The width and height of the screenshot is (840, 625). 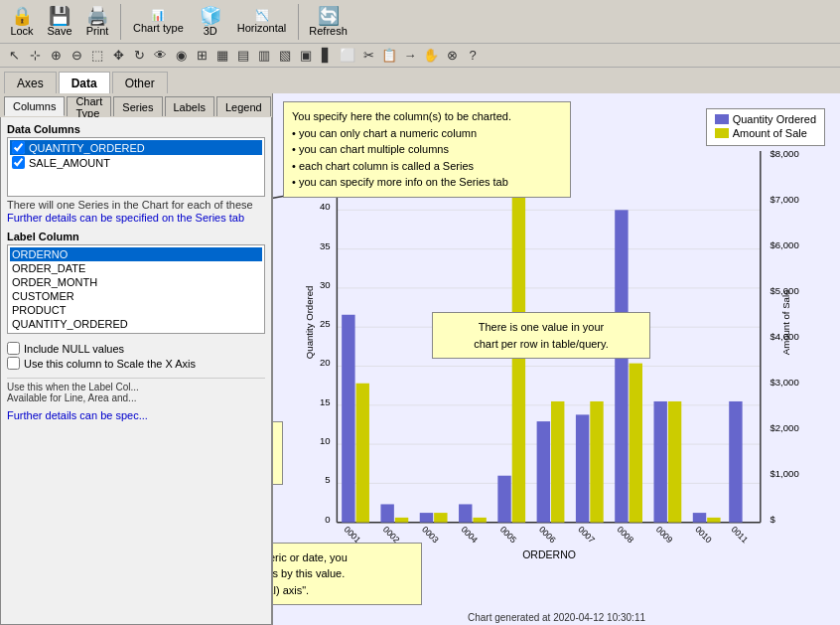 What do you see at coordinates (278, 453) in the screenshot?
I see `tooltip-label-column: You specify here how the values in the c…` at bounding box center [278, 453].